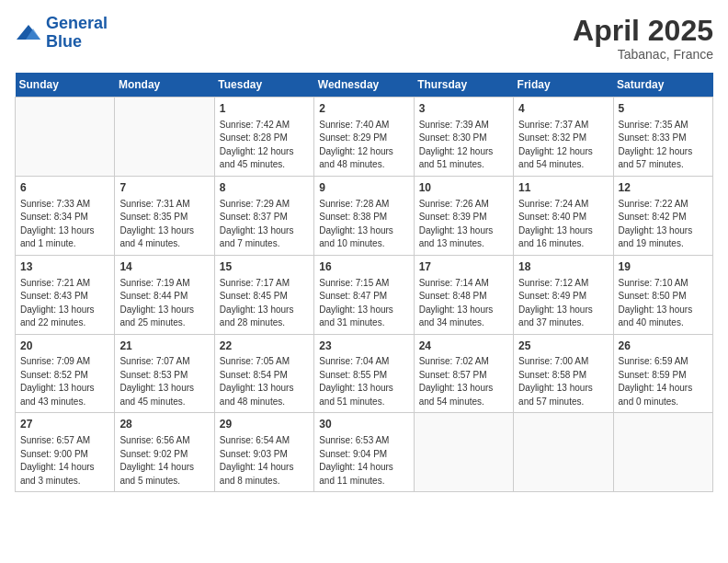 This screenshot has width=728, height=563. What do you see at coordinates (165, 453) in the screenshot?
I see `calendar-cell: 28Sunrise: 6:56 AM Sunset: 9:02 PM Dayli…` at bounding box center [165, 453].